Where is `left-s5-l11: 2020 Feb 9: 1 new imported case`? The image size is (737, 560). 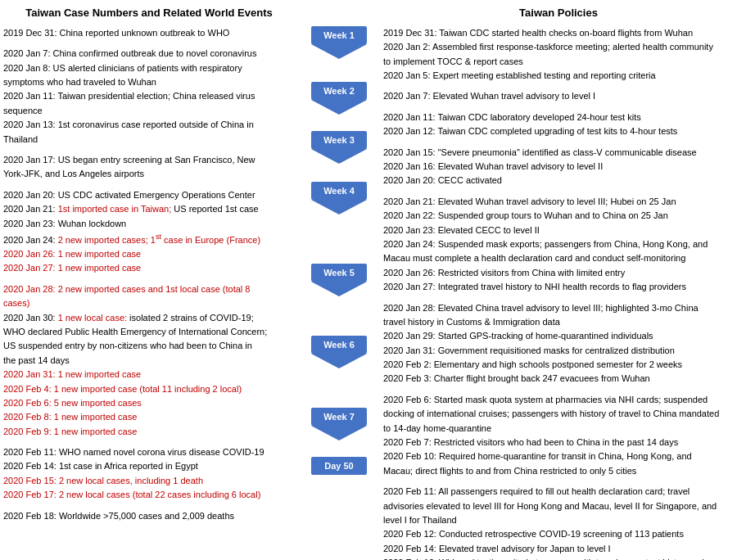
left-s5-l11: 2020 Feb 9: 1 new imported case is located at coordinates (149, 432).